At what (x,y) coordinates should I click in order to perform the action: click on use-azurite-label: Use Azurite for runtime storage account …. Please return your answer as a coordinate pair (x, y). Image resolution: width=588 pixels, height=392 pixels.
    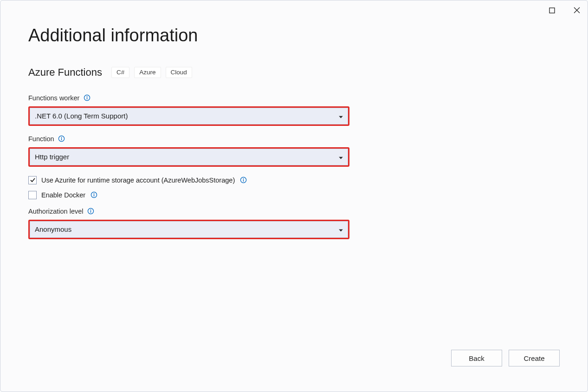
    Looking at the image, I should click on (138, 180).